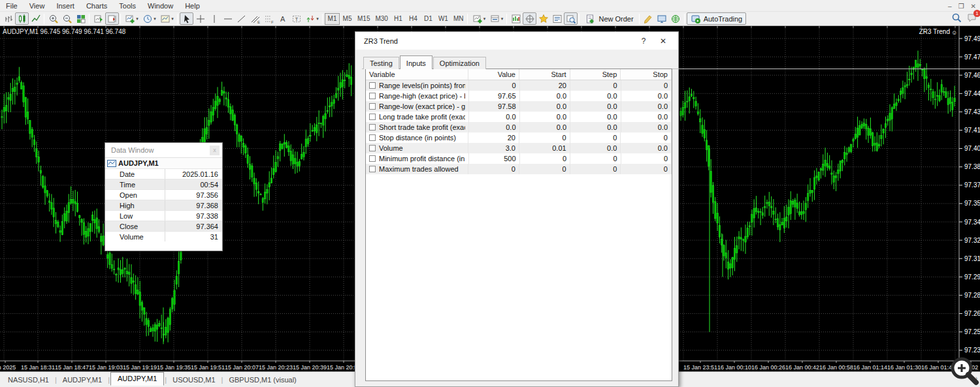 The width and height of the screenshot is (980, 387). Describe the element at coordinates (497, 18) in the screenshot. I see `profiles-icon: ▾` at that location.